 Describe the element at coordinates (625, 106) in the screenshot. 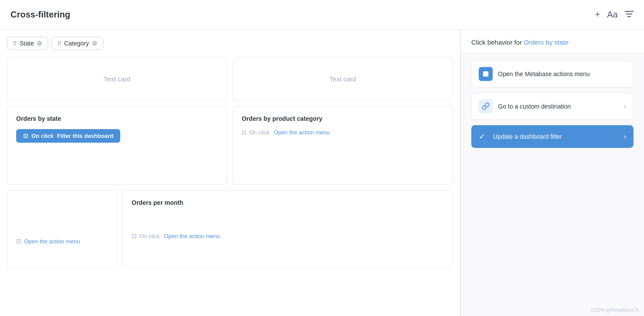

I see `custom-destination-chevron: ›` at that location.